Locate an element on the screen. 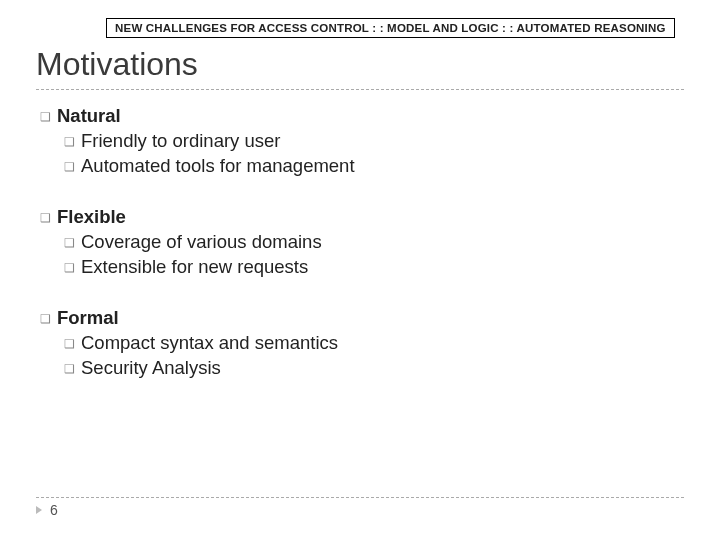 The width and height of the screenshot is (720, 540). list-item: ❑ Natural is located at coordinates (360, 116).